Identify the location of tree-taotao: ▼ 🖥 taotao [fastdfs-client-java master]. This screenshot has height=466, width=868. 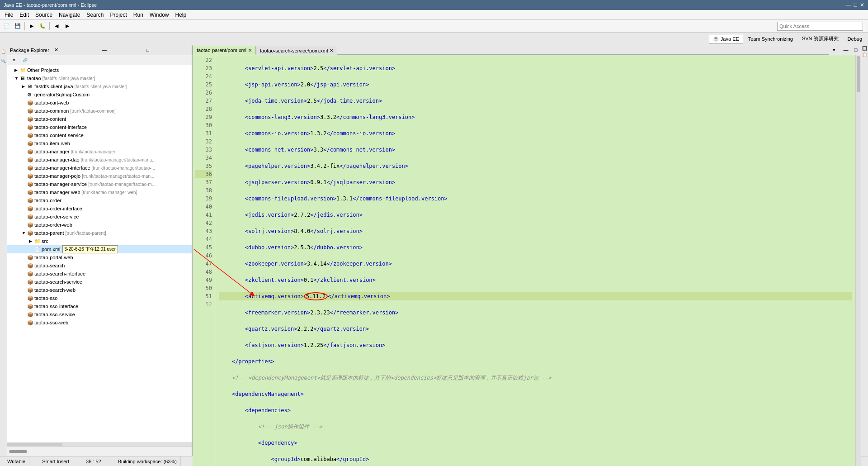
(99, 78).